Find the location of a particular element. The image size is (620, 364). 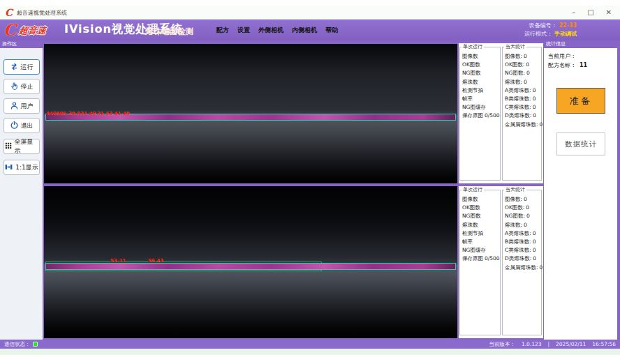

operations-sidebar: 操作区 运行 停止 用户 退出 is located at coordinates (22, 190).